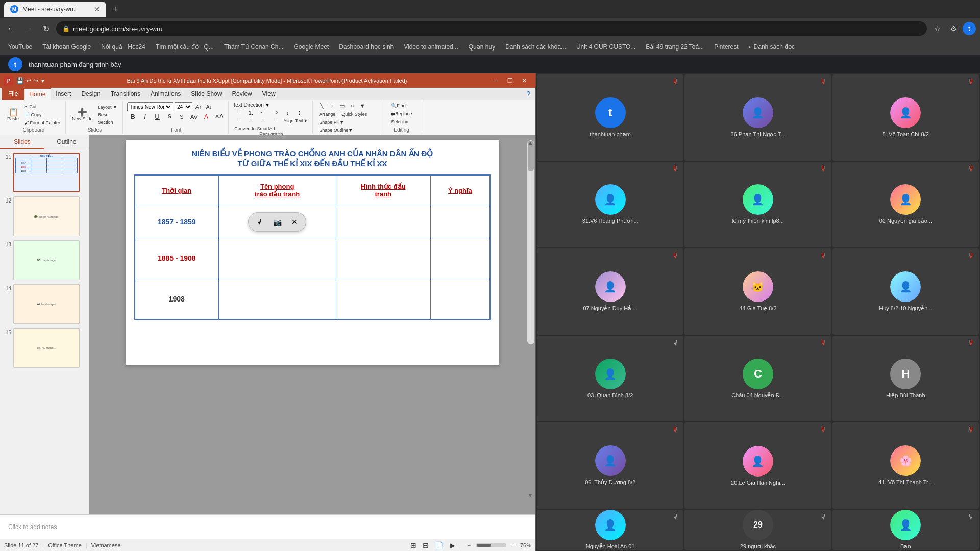 This screenshot has height=551, width=980. Describe the element at coordinates (528, 94) in the screenshot. I see `help-icon: ?` at that location.